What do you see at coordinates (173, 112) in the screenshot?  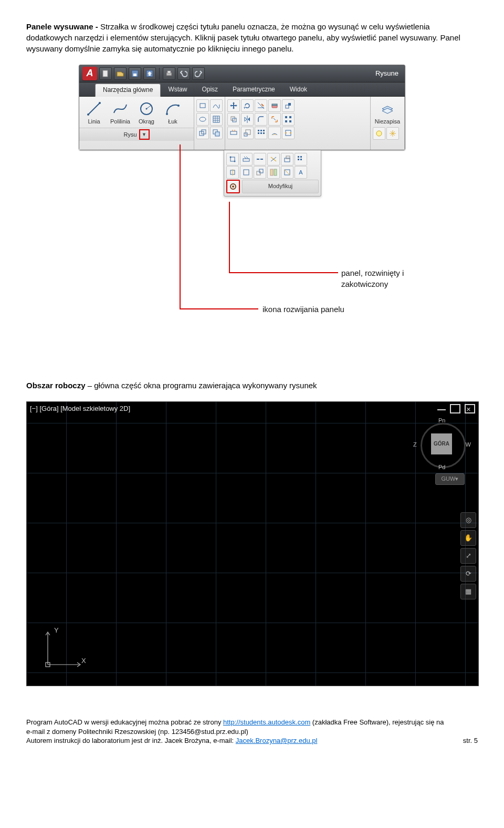 I see `tool-arc: Łuk` at bounding box center [173, 112].